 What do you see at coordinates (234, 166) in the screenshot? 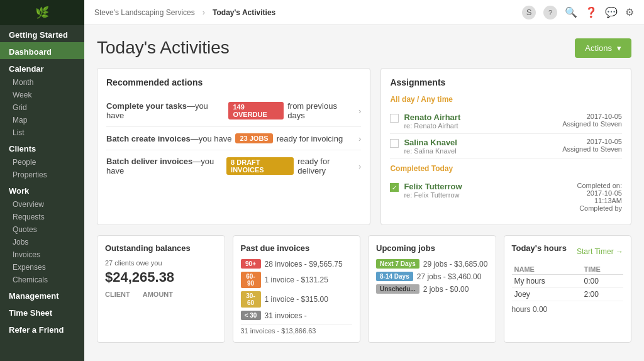
I see `rec-item-deliver: Batch deliver invoices—you have 8 DRAFT …` at bounding box center [234, 166].